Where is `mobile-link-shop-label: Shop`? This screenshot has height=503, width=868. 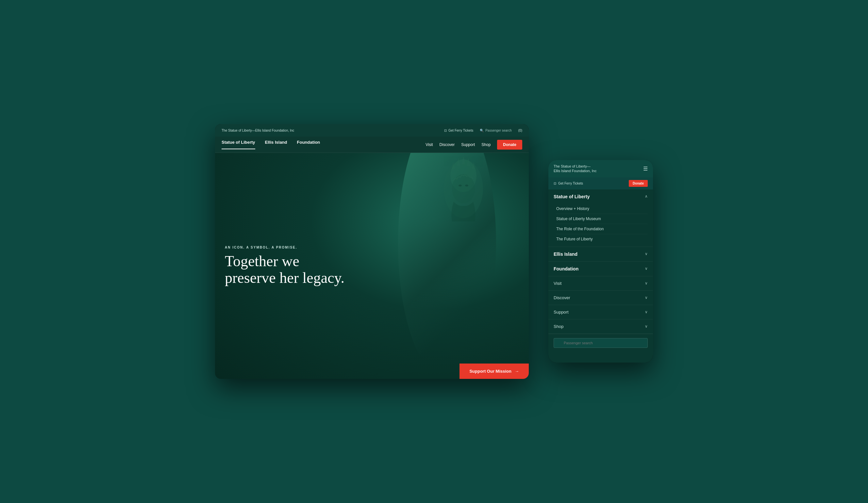
mobile-link-shop-label: Shop is located at coordinates (559, 326).